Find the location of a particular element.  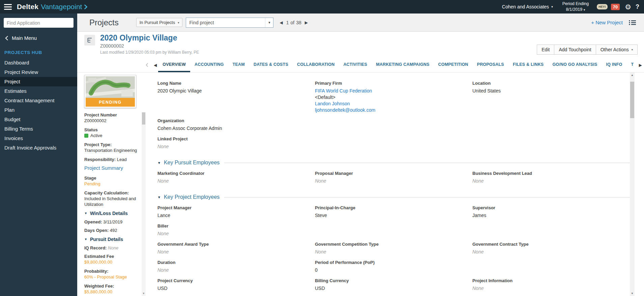

tab-t: T is located at coordinates (632, 65).